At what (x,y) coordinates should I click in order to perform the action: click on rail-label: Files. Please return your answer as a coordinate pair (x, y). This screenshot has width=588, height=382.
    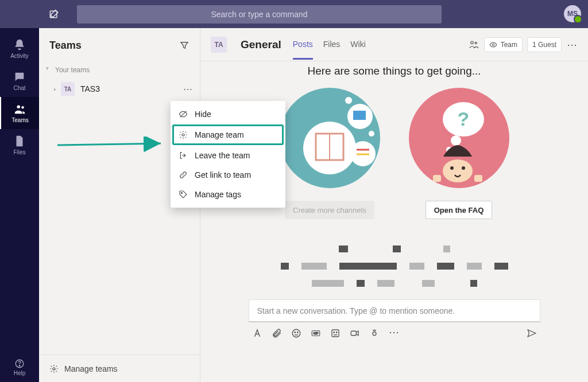
    Looking at the image, I should click on (20, 153).